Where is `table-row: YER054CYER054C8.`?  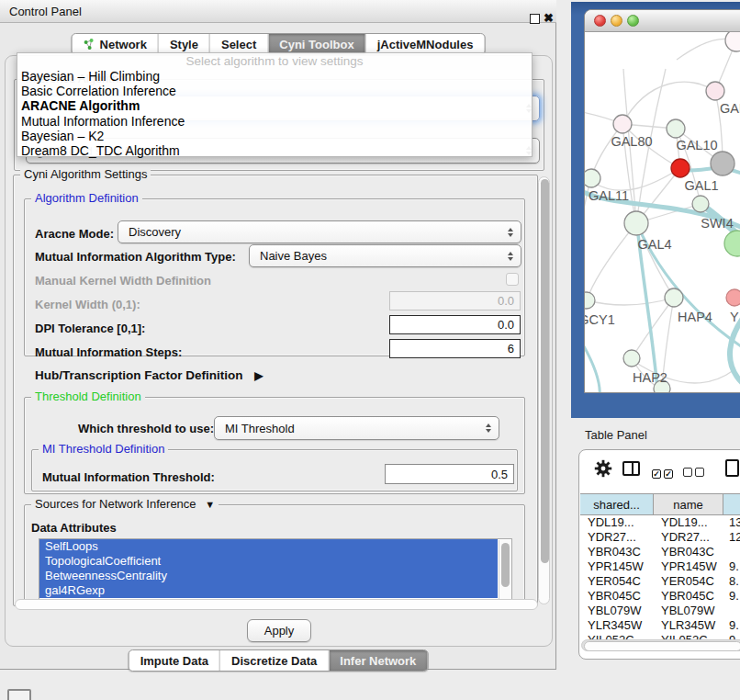 table-row: YER054CYER054C8. is located at coordinates (660, 581).